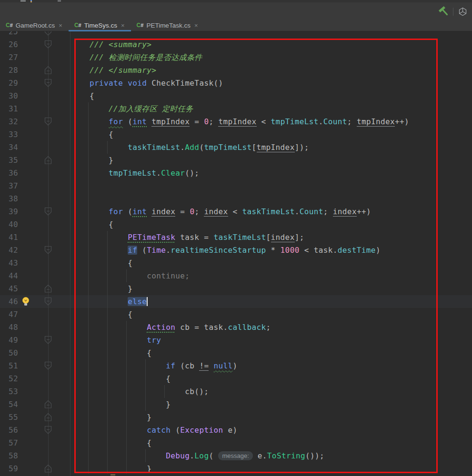 This screenshot has width=472, height=476. I want to click on line-number: 43, so click(9, 263).